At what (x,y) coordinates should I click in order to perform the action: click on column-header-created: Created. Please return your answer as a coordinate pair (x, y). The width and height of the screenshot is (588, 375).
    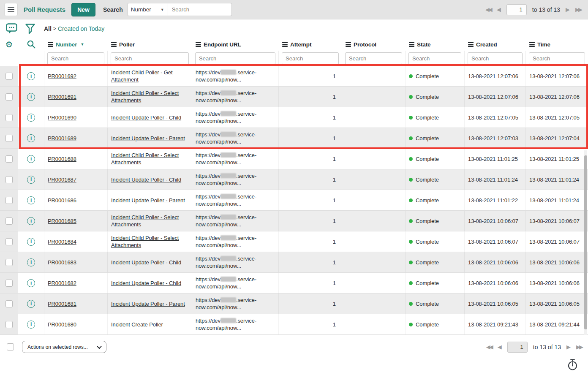
    Looking at the image, I should click on (495, 45).